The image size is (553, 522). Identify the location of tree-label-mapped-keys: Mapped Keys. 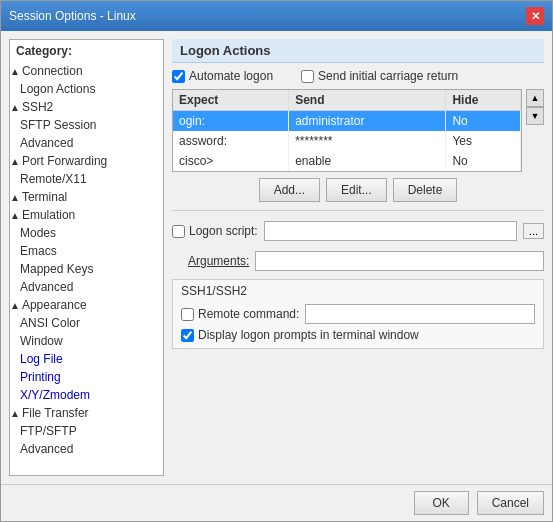
(56, 269).